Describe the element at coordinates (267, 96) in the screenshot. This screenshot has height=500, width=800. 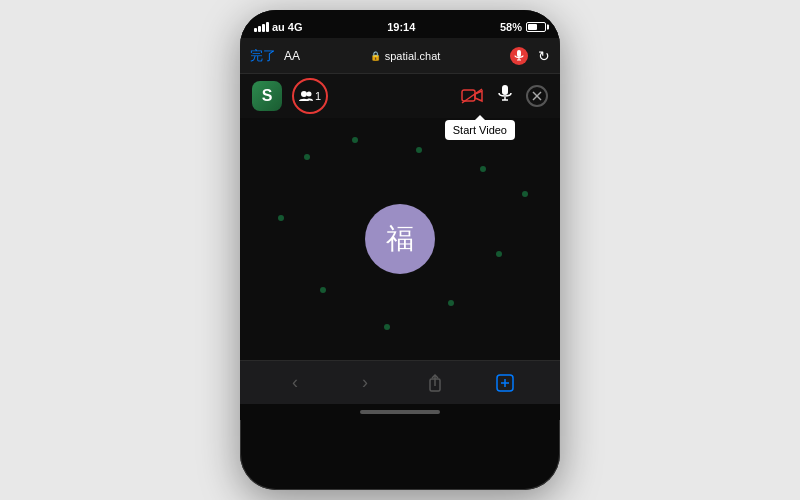
I see `spatial-logo: S` at that location.